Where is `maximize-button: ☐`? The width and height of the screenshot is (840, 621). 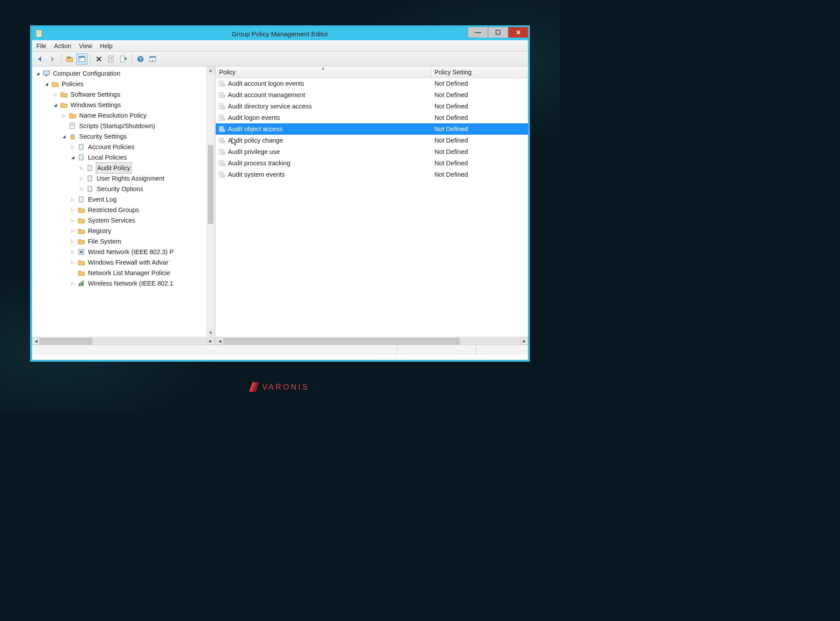
maximize-button: ☐ is located at coordinates (498, 32).